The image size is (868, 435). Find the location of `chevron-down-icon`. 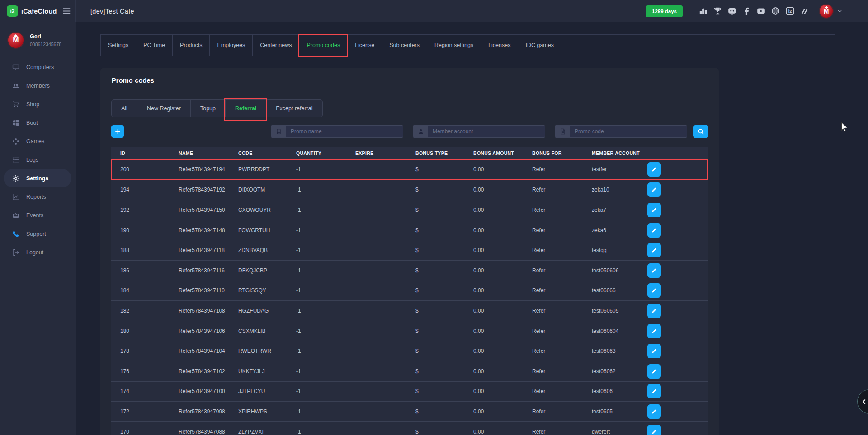

chevron-down-icon is located at coordinates (840, 11).